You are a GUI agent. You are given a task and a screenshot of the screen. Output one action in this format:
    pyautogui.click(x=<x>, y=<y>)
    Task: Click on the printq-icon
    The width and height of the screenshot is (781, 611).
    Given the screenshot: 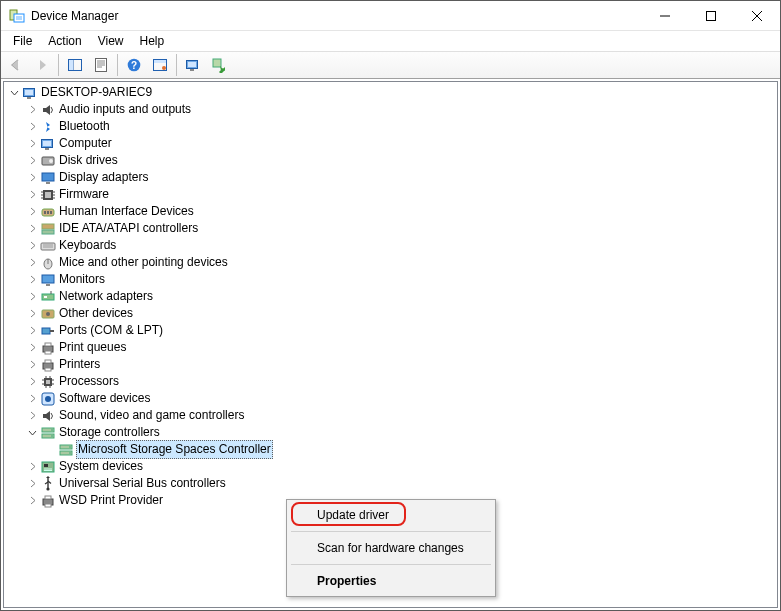 What is the action you would take?
    pyautogui.click(x=48, y=348)
    